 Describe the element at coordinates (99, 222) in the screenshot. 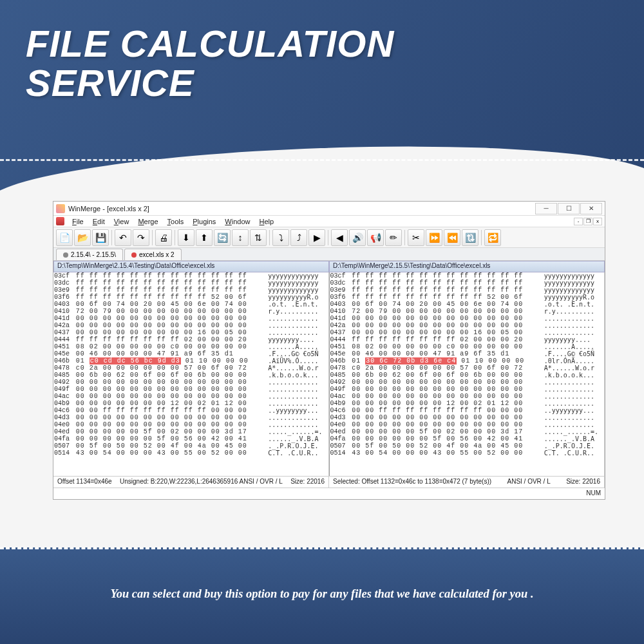

I see `menu-edit: Edit` at that location.